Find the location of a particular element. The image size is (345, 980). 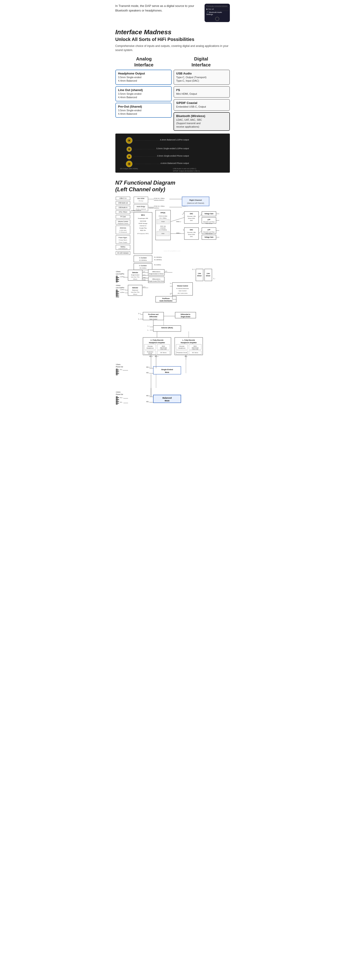

svg-text: DSD L+ is located at coordinates (179, 221).